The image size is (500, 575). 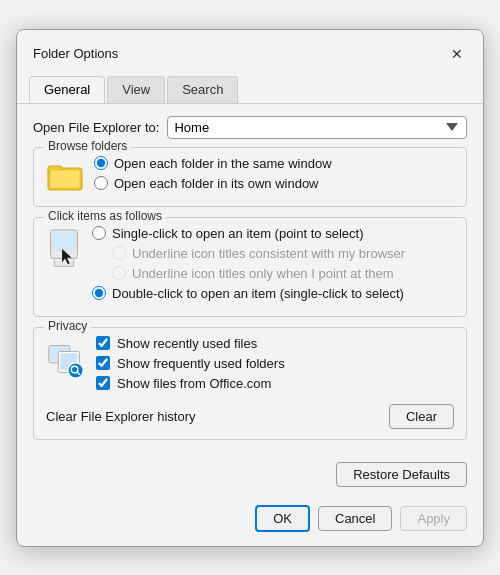 I want to click on privacy-icon-container, so click(x=66, y=360).